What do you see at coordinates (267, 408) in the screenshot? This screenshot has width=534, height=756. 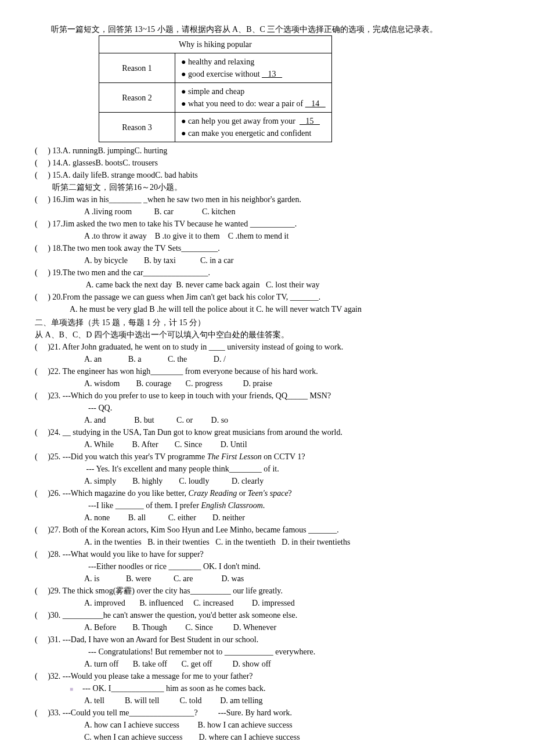 I see `q23-line2: --- QQ.` at bounding box center [267, 408].